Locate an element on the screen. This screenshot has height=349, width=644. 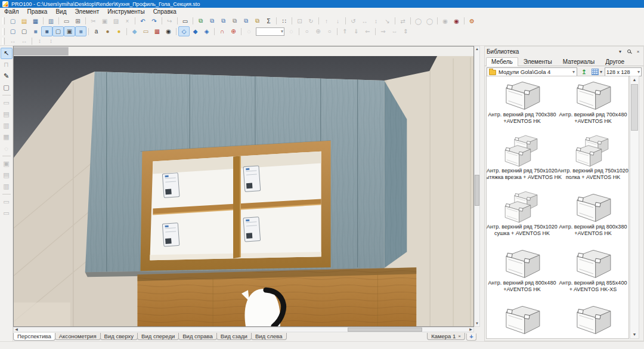
view-textures-button: ■ is located at coordinates (47, 31).